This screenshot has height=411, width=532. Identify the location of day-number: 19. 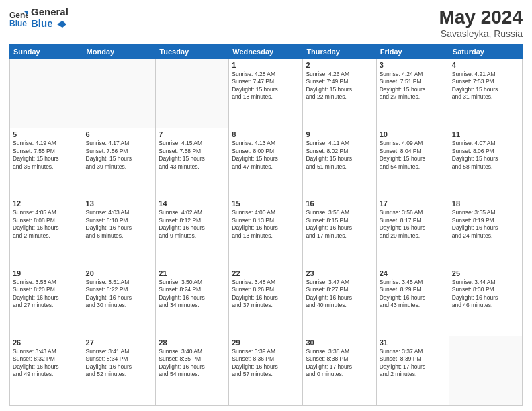
(46, 273).